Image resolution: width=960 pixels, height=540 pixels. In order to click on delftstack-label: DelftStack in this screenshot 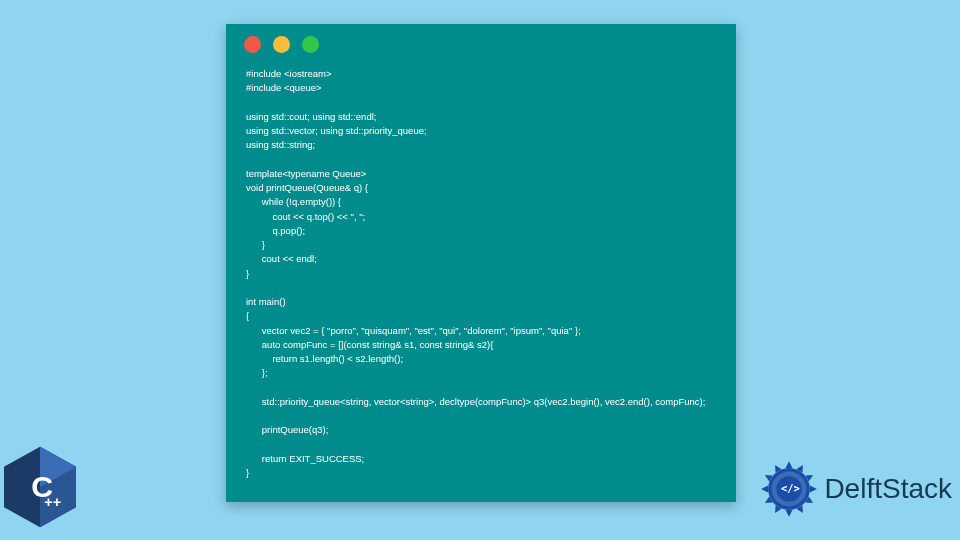, I will do `click(888, 489)`.